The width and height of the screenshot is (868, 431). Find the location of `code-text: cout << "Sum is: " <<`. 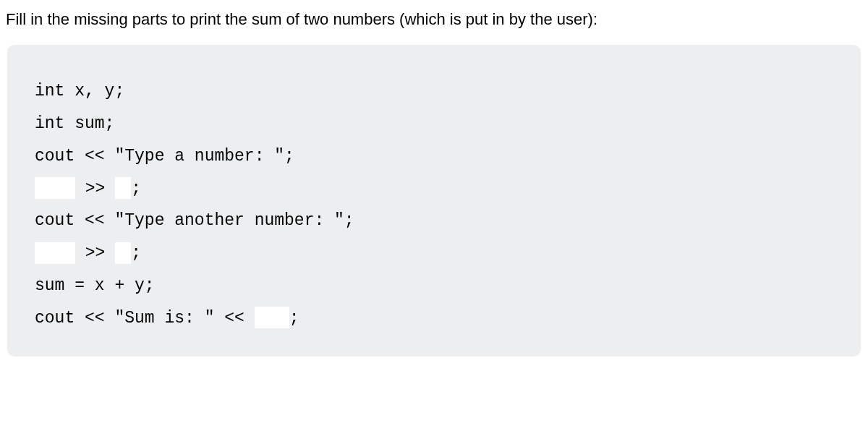

code-text: cout << "Sum is: " << is located at coordinates (145, 318).